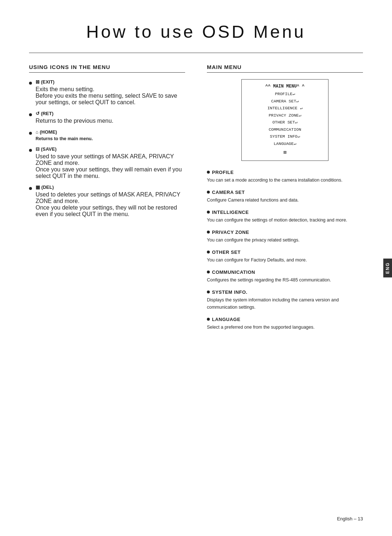  Describe the element at coordinates (110, 201) in the screenshot. I see `del-item-content: ▦ (DEL) Used to deletes your settings of…` at that location.